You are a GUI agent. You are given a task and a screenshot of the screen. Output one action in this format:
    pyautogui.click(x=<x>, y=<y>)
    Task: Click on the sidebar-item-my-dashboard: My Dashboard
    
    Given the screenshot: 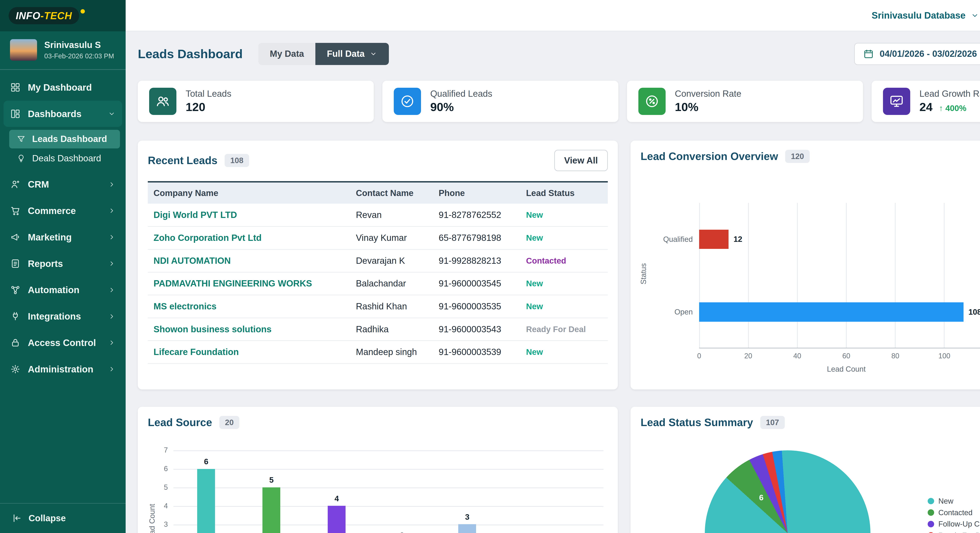 What is the action you would take?
    pyautogui.click(x=63, y=87)
    